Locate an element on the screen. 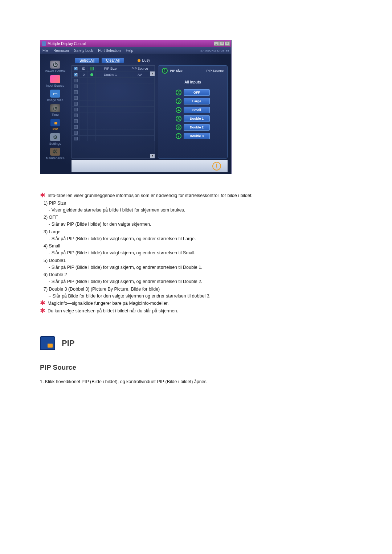  menu-help: Help is located at coordinates (129, 51).